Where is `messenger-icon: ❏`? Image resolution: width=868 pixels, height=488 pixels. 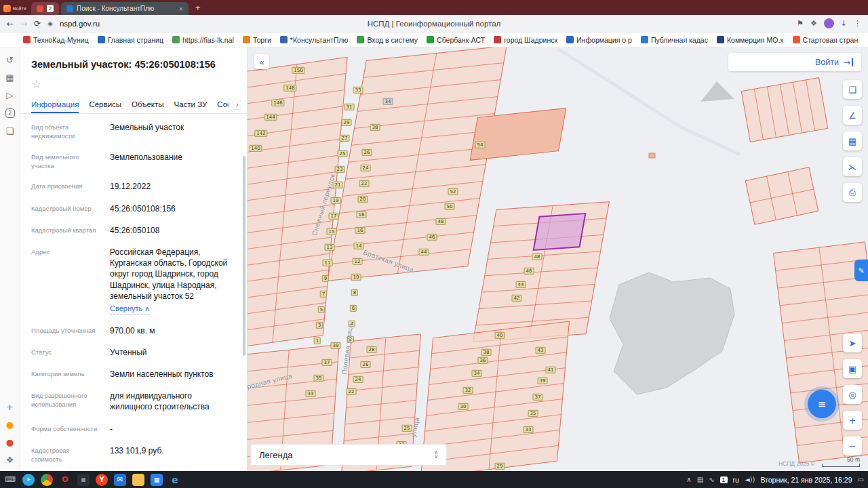
messenger-icon: ❏ is located at coordinates (10, 131).